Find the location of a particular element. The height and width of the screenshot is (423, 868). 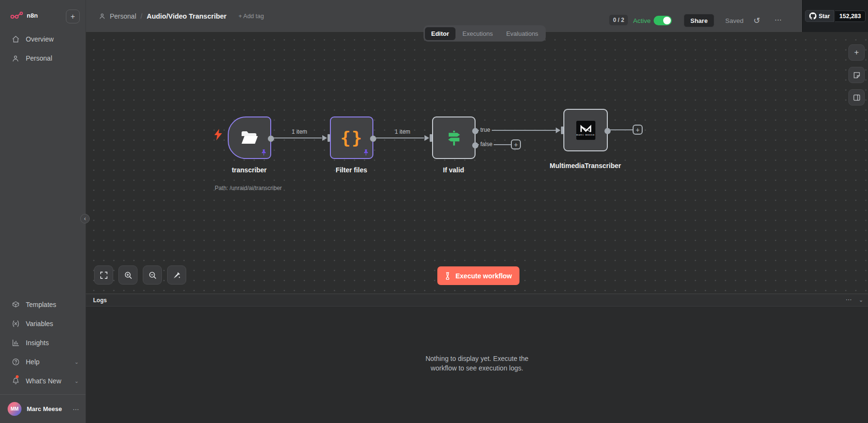

node-name: Filter files is located at coordinates (351, 170).